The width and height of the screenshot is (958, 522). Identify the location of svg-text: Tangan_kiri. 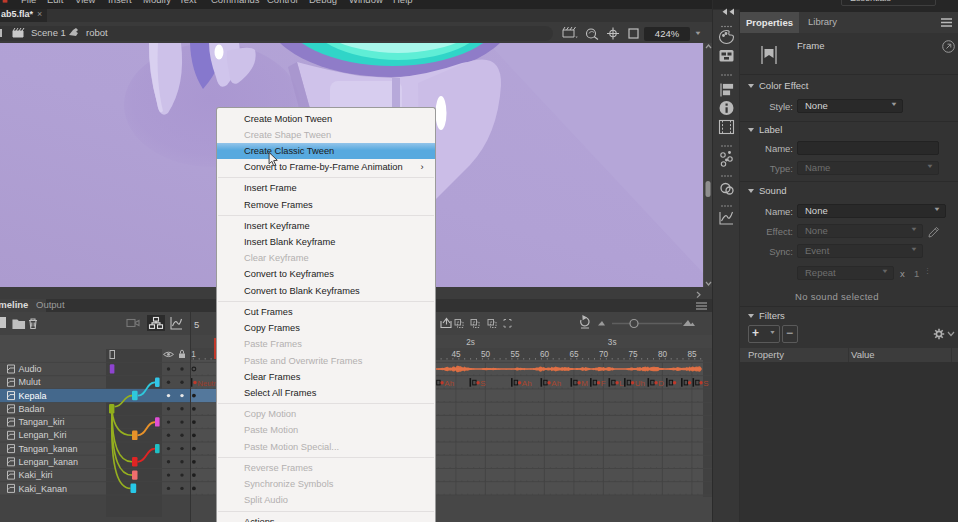
(42, 422).